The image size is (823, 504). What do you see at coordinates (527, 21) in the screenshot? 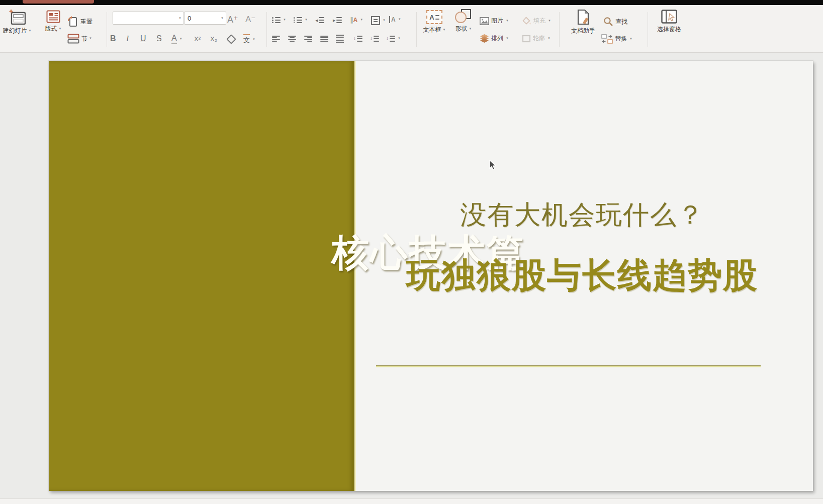
I see `fill-icon` at bounding box center [527, 21].